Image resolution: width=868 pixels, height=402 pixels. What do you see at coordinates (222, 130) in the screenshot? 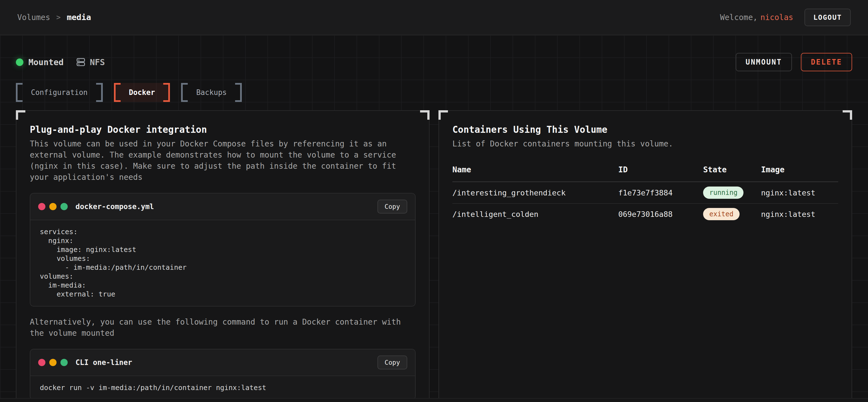
I see `docker-panel-title: Plug-and-play Docker integration` at bounding box center [222, 130].